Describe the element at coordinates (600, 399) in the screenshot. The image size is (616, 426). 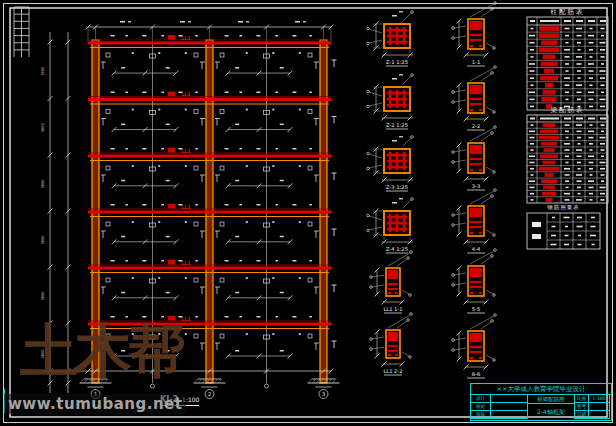
I see `titleblock-cell: 1:100` at that location.